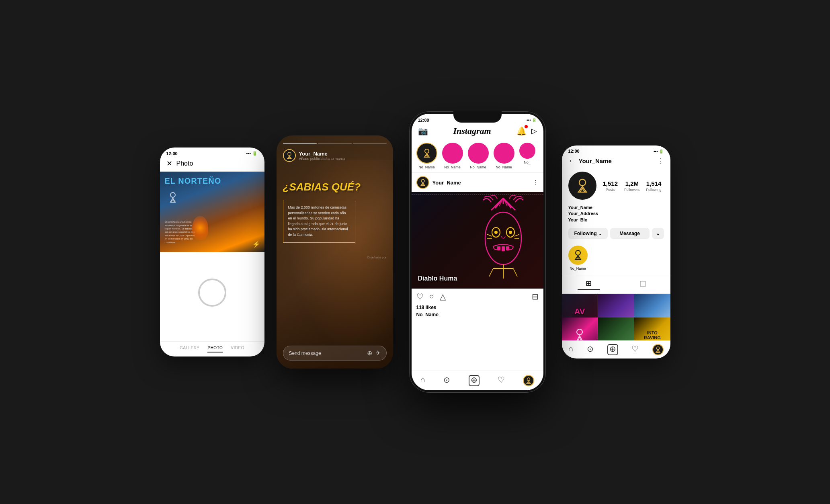  What do you see at coordinates (534, 131) in the screenshot?
I see `phone3-direct-icon: ▷` at bounding box center [534, 131].